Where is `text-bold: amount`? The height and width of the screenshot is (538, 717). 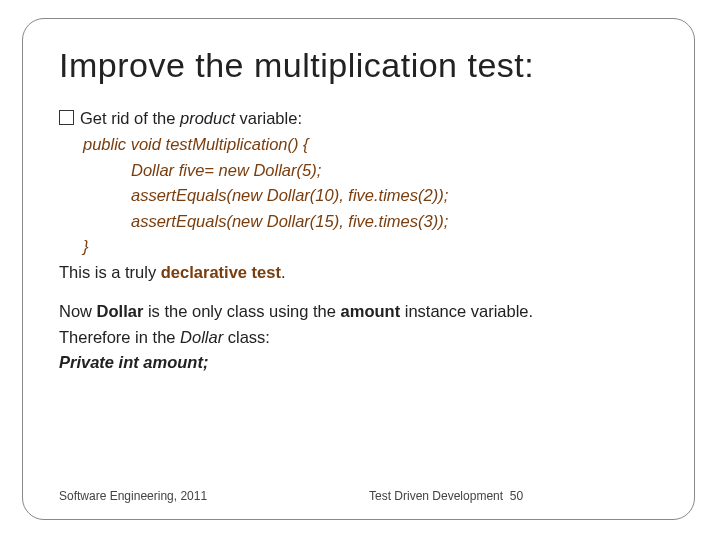
text-bold: amount is located at coordinates (371, 311).